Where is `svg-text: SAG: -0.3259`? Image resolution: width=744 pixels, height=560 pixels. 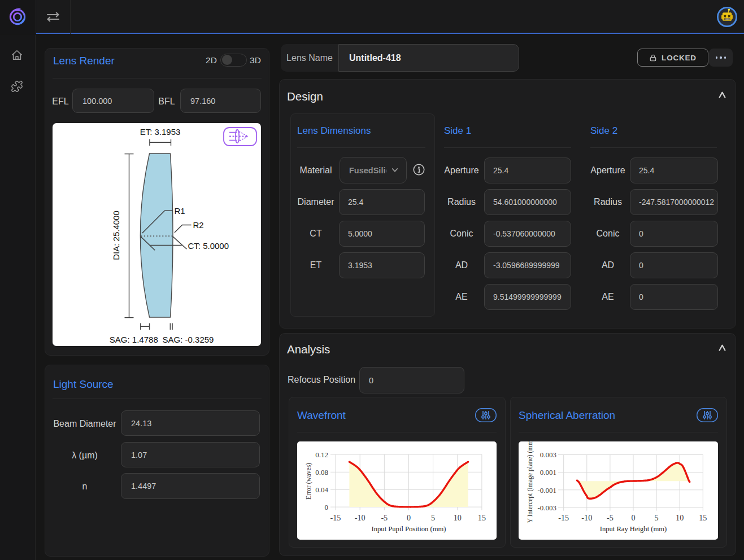 svg-text: SAG: -0.3259 is located at coordinates (189, 340).